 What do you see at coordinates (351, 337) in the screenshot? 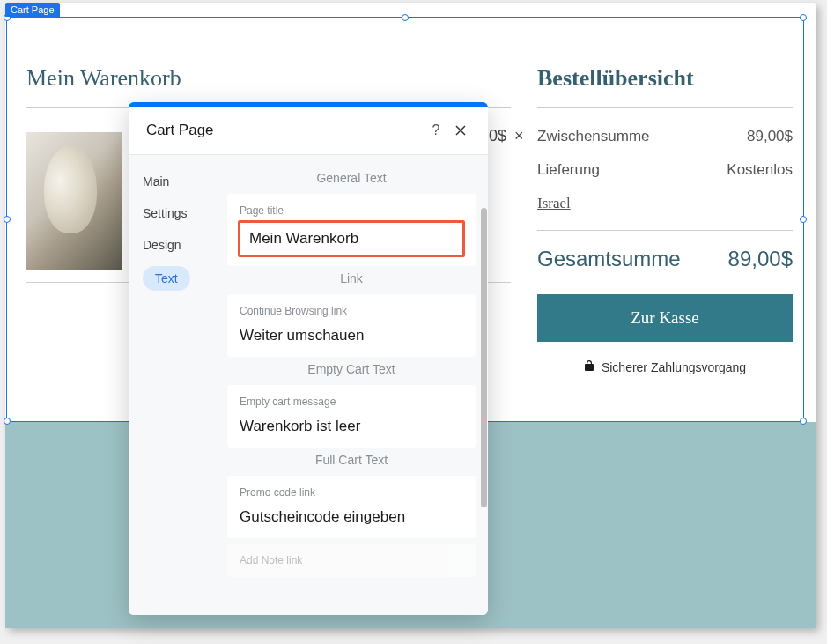
I see `field-value: Weiter umschauen` at bounding box center [351, 337].